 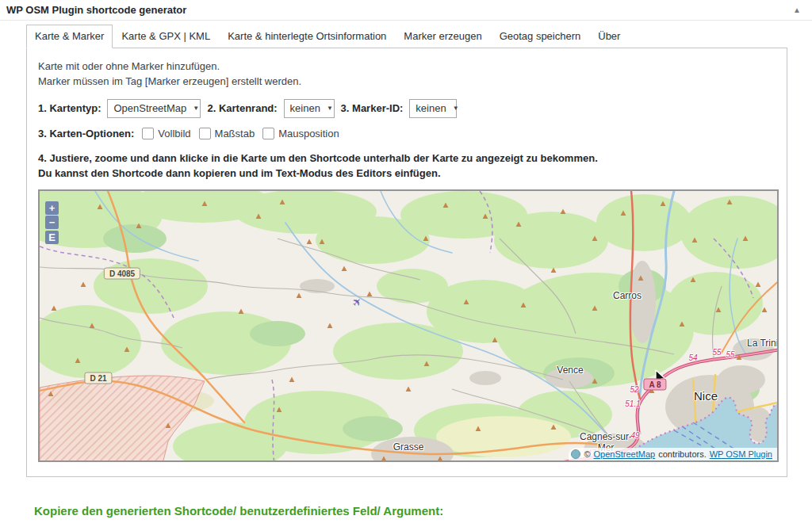 I want to click on markerid-label: 3. Marker-ID:, so click(x=373, y=108).